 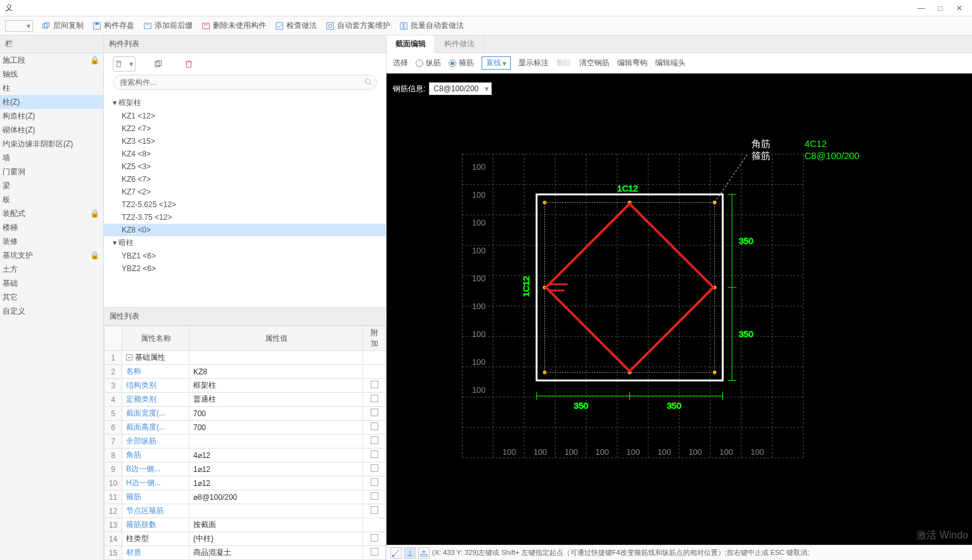 I want to click on table-row: 7全部纵筋, so click(x=245, y=442).